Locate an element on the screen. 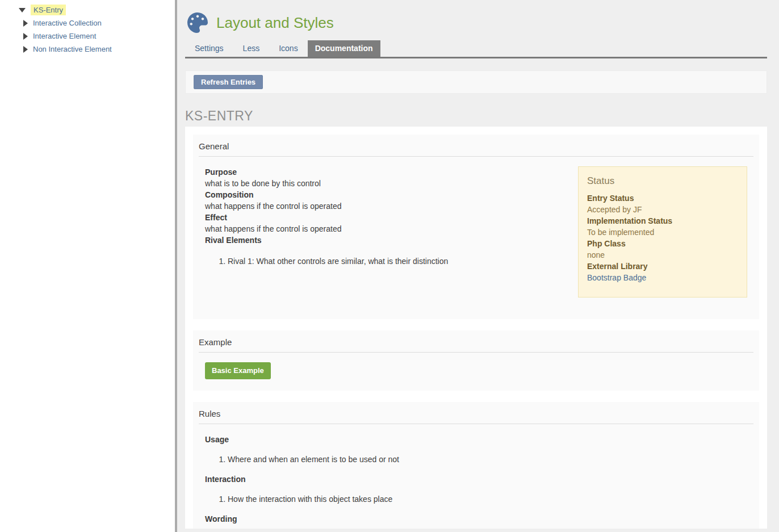  entry-heading: KS-ENTRY is located at coordinates (482, 116).